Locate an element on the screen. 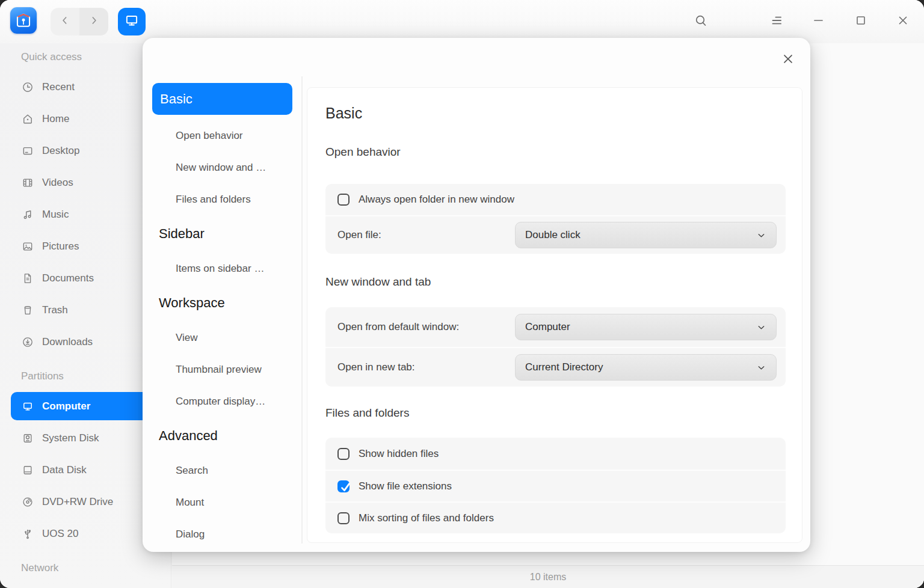 The height and width of the screenshot is (588, 924). music-note-icon is located at coordinates (28, 215).